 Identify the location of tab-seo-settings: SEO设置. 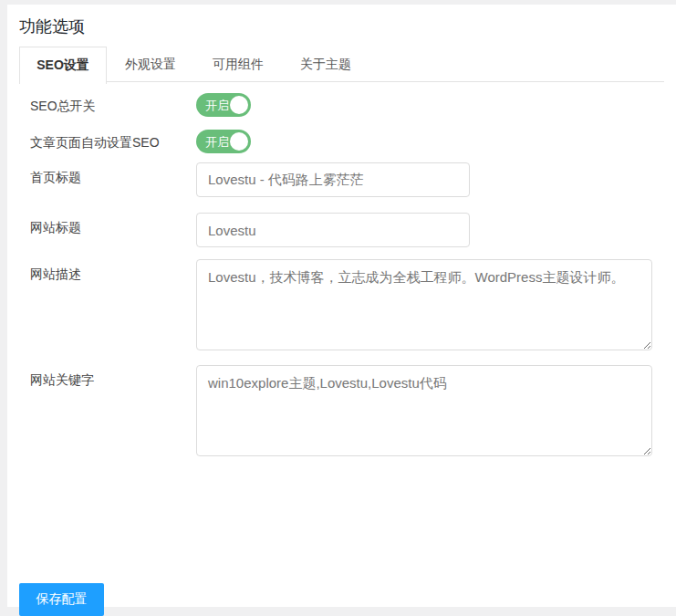
(63, 66).